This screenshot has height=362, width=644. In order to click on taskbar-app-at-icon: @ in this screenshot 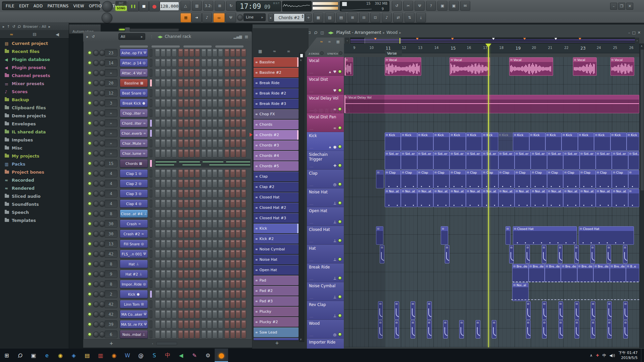, I will do `click(141, 355)`.